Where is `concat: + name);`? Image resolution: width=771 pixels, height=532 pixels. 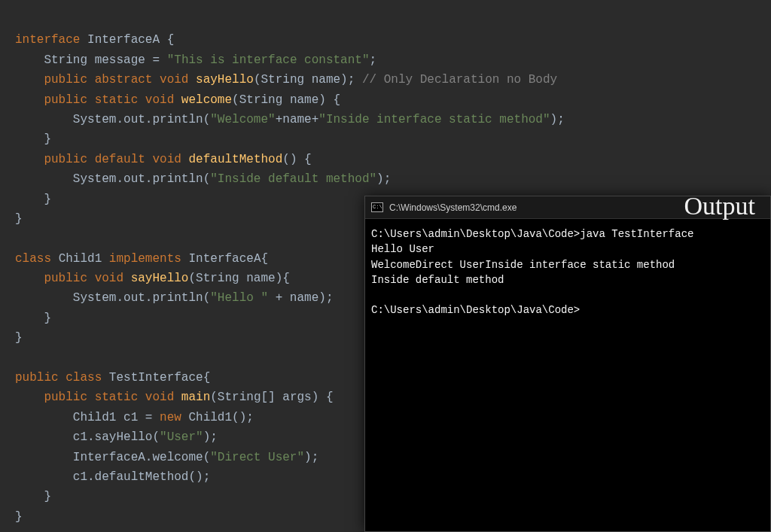
concat: + name); is located at coordinates (300, 298).